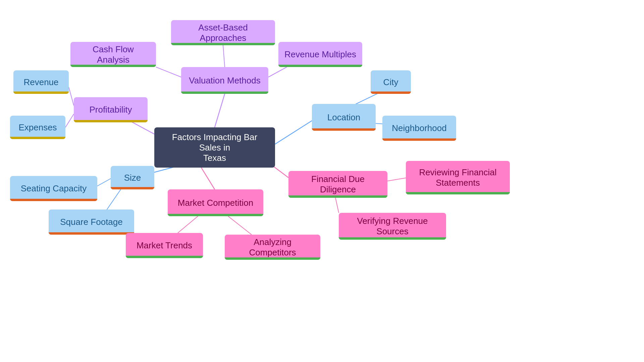 The width and height of the screenshot is (644, 362). Describe the element at coordinates (164, 245) in the screenshot. I see `market-trends-node: Market Trends` at that location.